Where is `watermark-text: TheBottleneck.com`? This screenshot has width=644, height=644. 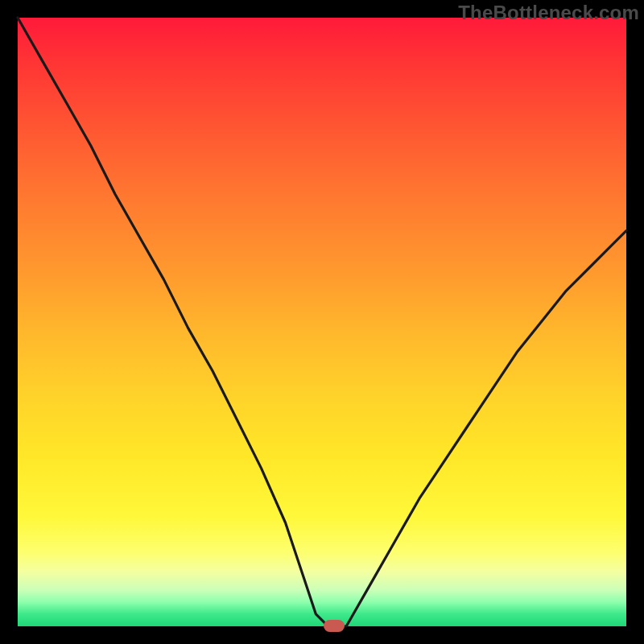 watermark-text: TheBottleneck.com is located at coordinates (549, 13).